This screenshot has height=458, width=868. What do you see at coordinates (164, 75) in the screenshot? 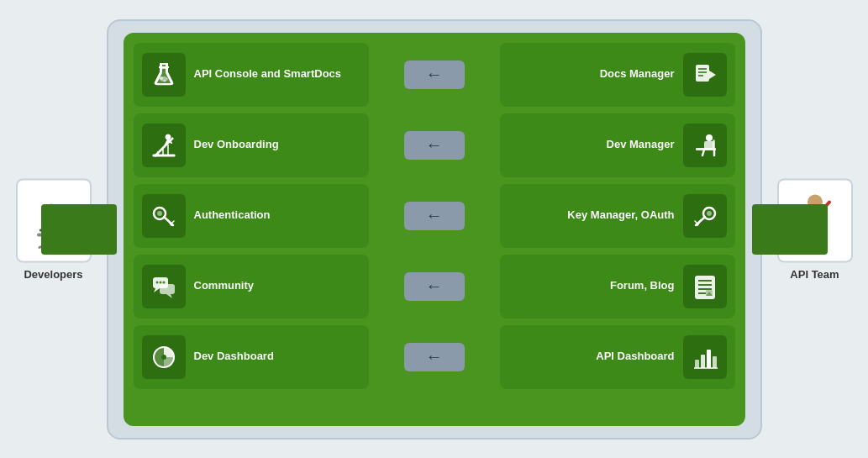
I see `flask-icon` at bounding box center [164, 75].